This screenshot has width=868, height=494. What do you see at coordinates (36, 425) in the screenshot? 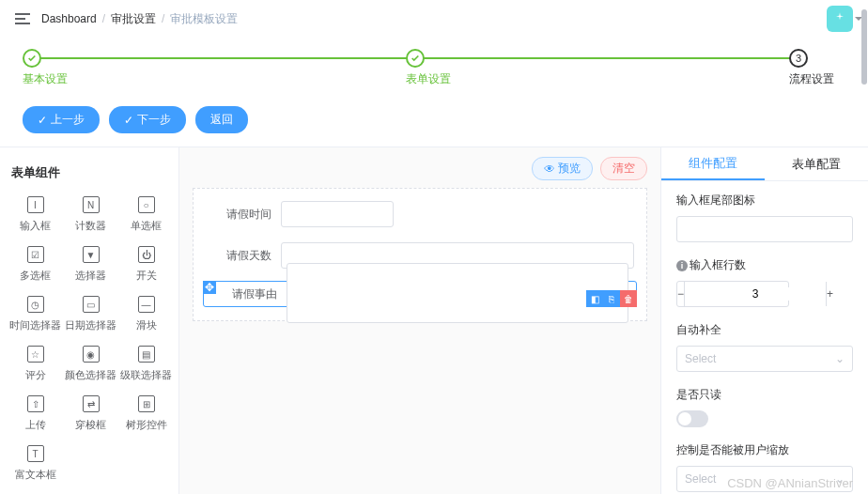
I see `component-label: 上传` at bounding box center [36, 425].